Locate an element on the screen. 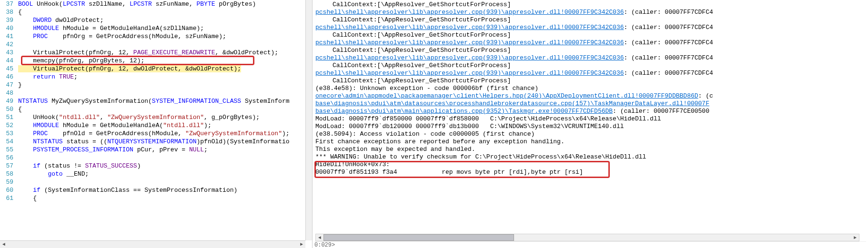  code-token: "ZwQuerySystemInformation" is located at coordinates (155, 117).